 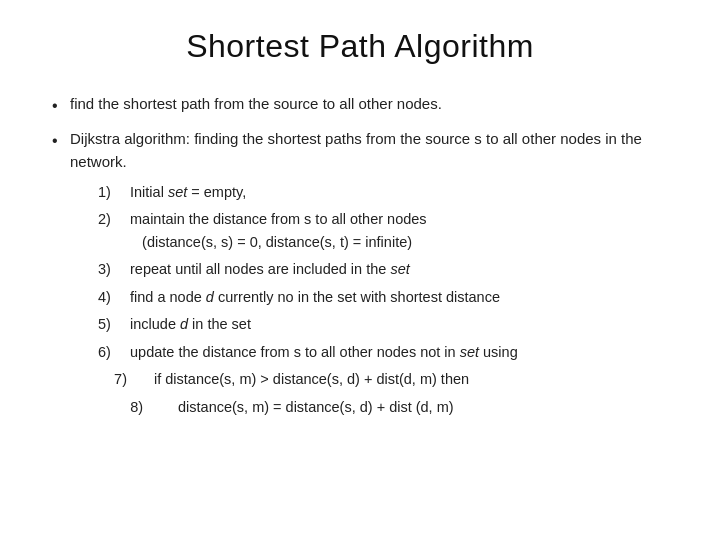 I want to click on step-7: 7) if distance(s, m) > distance(s, d) + …, so click(x=383, y=379).